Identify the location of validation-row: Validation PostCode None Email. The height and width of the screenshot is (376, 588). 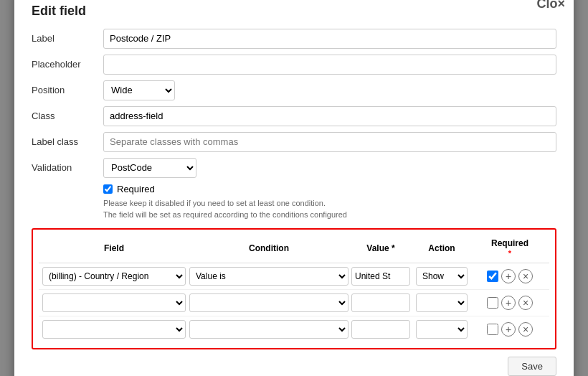
(294, 168).